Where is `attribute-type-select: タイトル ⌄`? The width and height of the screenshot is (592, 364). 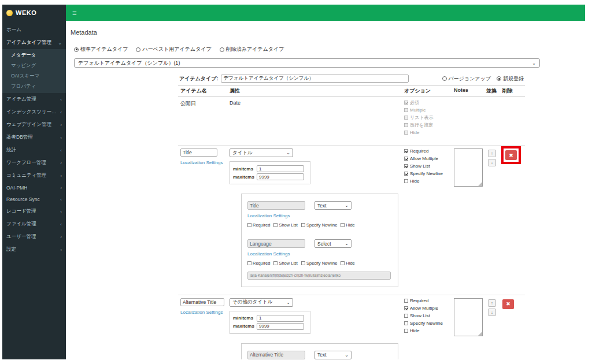 attribute-type-select: タイトル ⌄ is located at coordinates (261, 153).